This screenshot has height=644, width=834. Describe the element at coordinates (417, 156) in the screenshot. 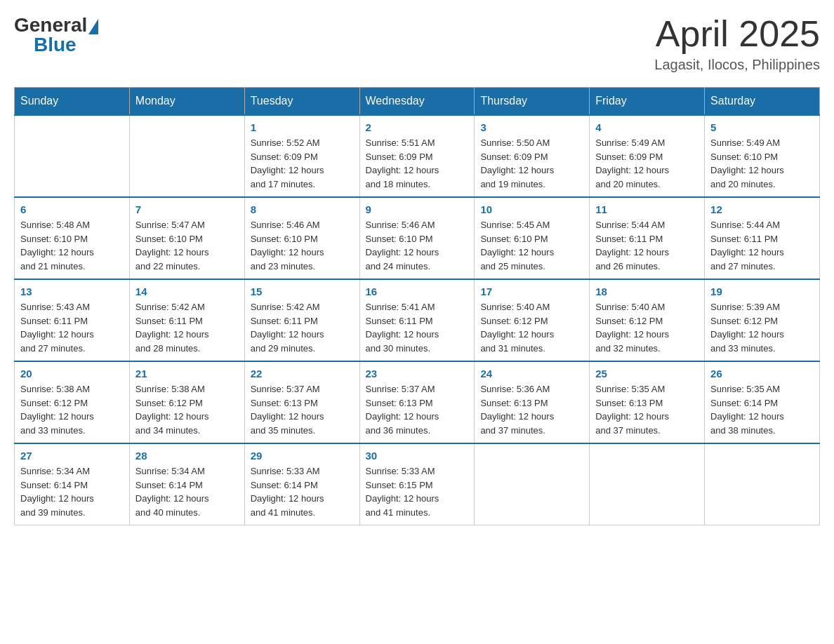

I see `calendar-day-cell: 2Sunrise: 5:51 AM Sunset: 6:09 PM Daylig…` at that location.